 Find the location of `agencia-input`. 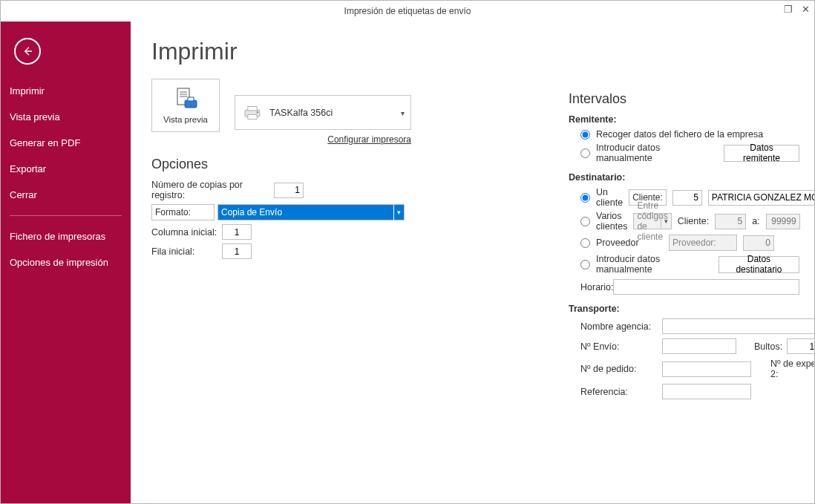

agencia-input is located at coordinates (738, 327).